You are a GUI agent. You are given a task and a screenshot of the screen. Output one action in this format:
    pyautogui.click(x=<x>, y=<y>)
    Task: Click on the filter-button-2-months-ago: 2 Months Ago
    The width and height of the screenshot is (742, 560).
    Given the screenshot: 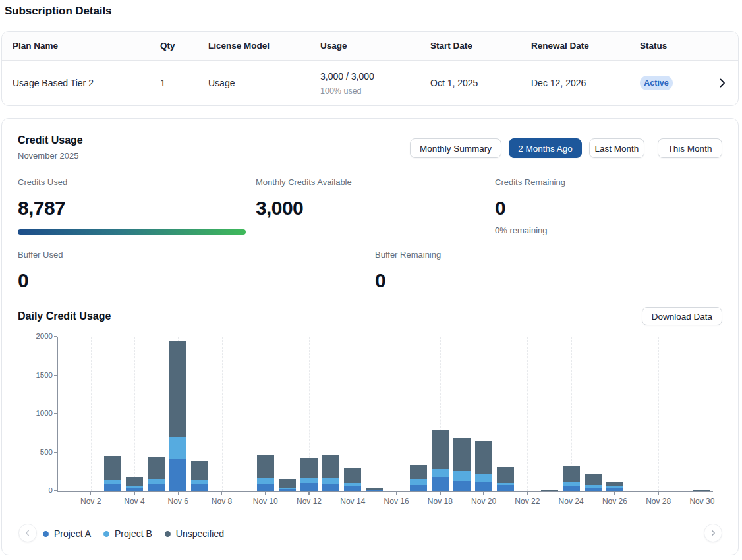 What is the action you would take?
    pyautogui.click(x=546, y=148)
    